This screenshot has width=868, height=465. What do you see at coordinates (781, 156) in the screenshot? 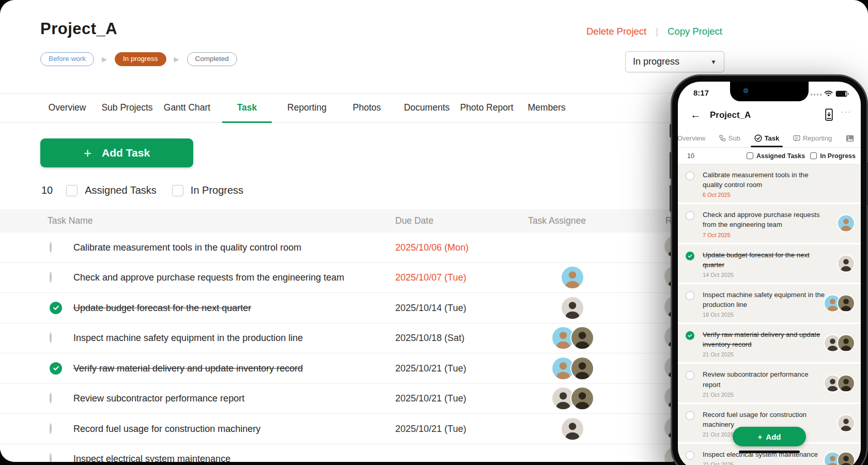
I see `phone-assigned-tasks-label: Assigned Tasks` at bounding box center [781, 156].